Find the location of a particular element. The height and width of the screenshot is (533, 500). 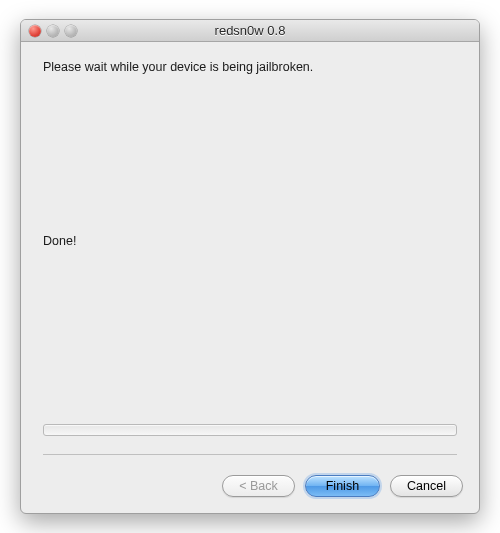

finish-button: Finish is located at coordinates (342, 486).